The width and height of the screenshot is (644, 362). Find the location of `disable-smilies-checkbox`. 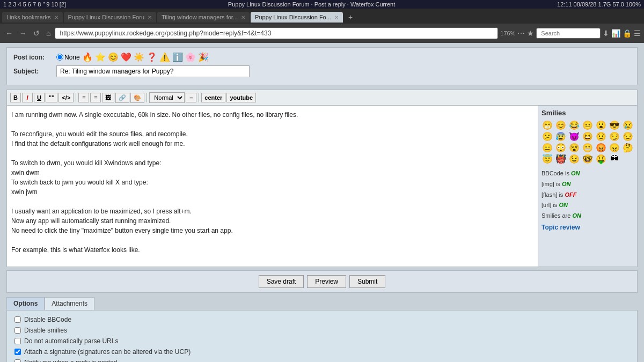

disable-smilies-checkbox is located at coordinates (18, 330).